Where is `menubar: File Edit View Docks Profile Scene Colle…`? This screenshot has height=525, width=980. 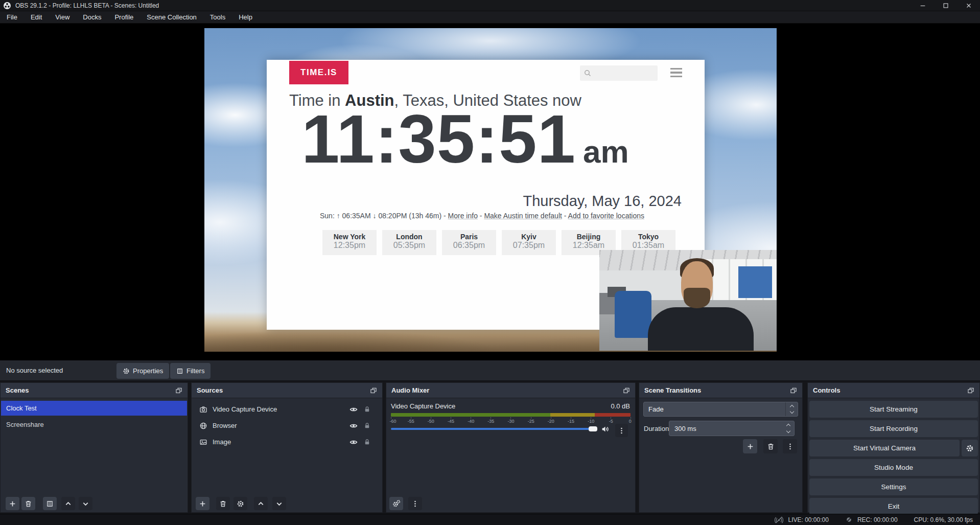
menubar: File Edit View Docks Profile Scene Colle… is located at coordinates (490, 17).